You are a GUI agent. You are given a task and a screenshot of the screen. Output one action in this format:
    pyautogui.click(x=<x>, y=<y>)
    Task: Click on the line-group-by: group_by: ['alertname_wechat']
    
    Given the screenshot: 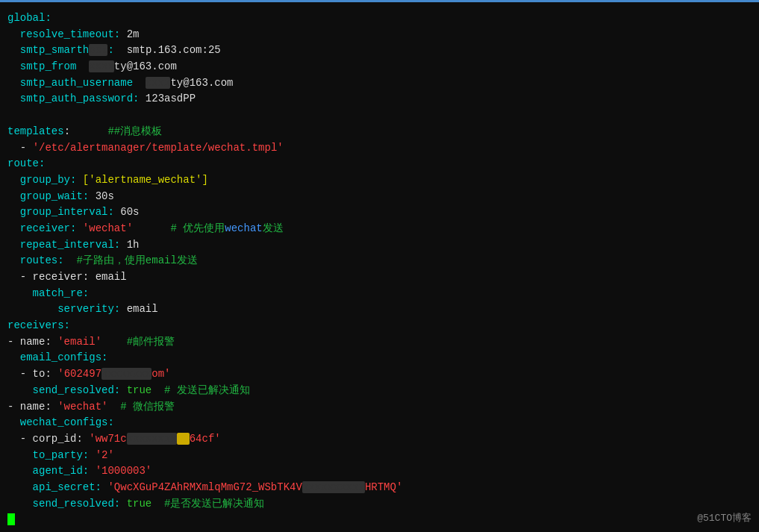 What is the action you would take?
    pyautogui.click(x=379, y=181)
    